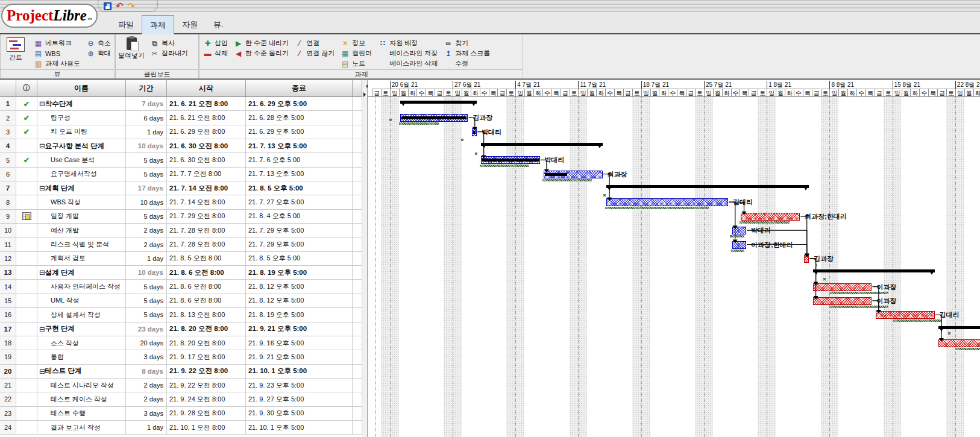 Image resolution: width=980 pixels, height=437 pixels. I want to click on cell-end-date: 21. 7. 6 오후 5:00, so click(299, 160).